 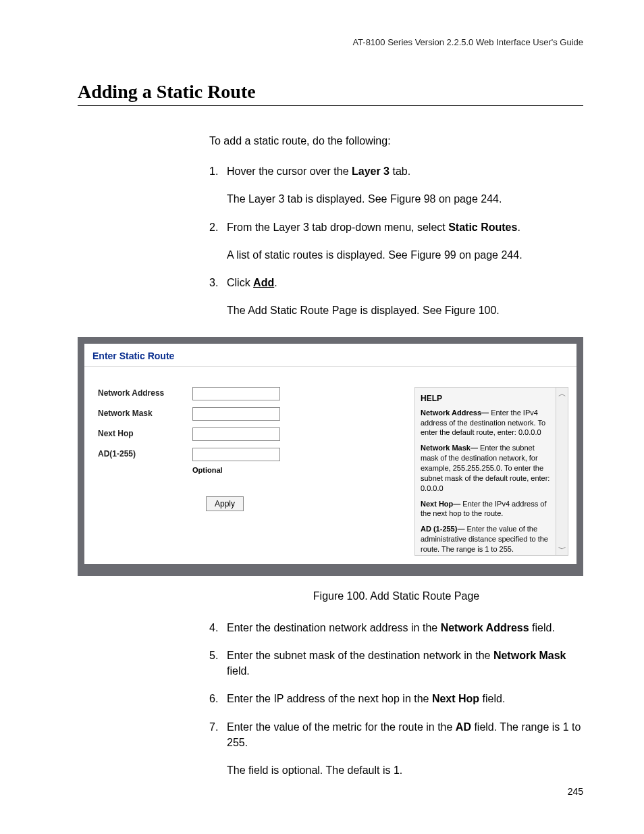 What do you see at coordinates (396, 140) in the screenshot?
I see `intro-text: To add a static route, do the following:` at bounding box center [396, 140].